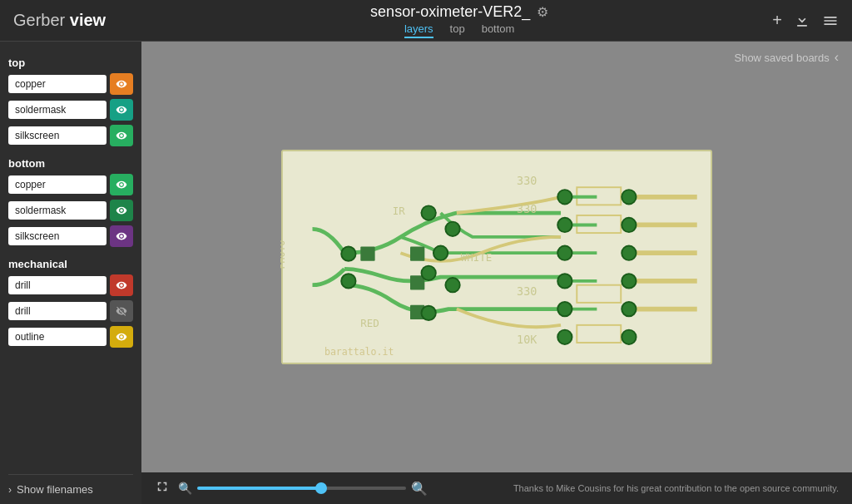 This screenshot has height=504, width=852. I want to click on zoom-in-icon: 🔍, so click(419, 489).